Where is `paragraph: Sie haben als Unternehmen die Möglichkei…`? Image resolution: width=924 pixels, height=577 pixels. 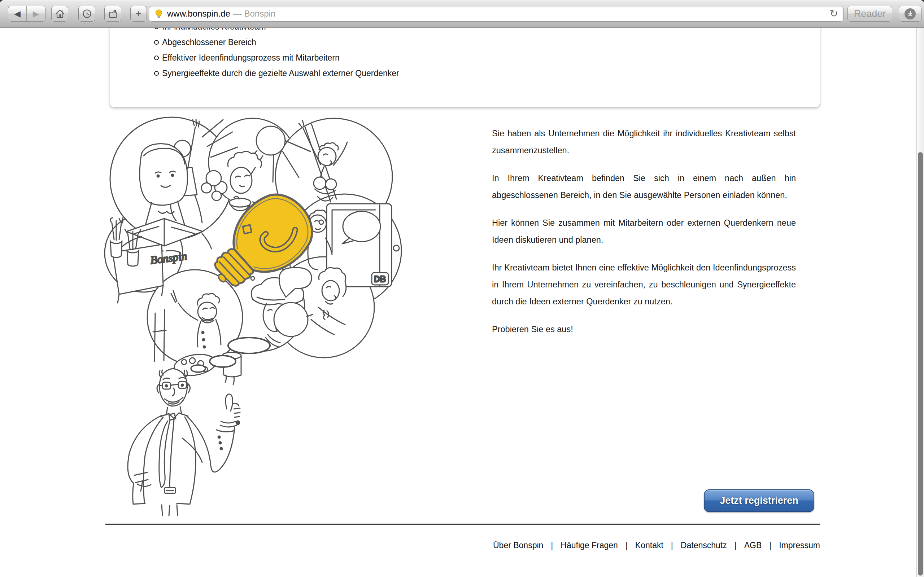 paragraph: Sie haben als Unternehmen die Möglichkei… is located at coordinates (644, 142).